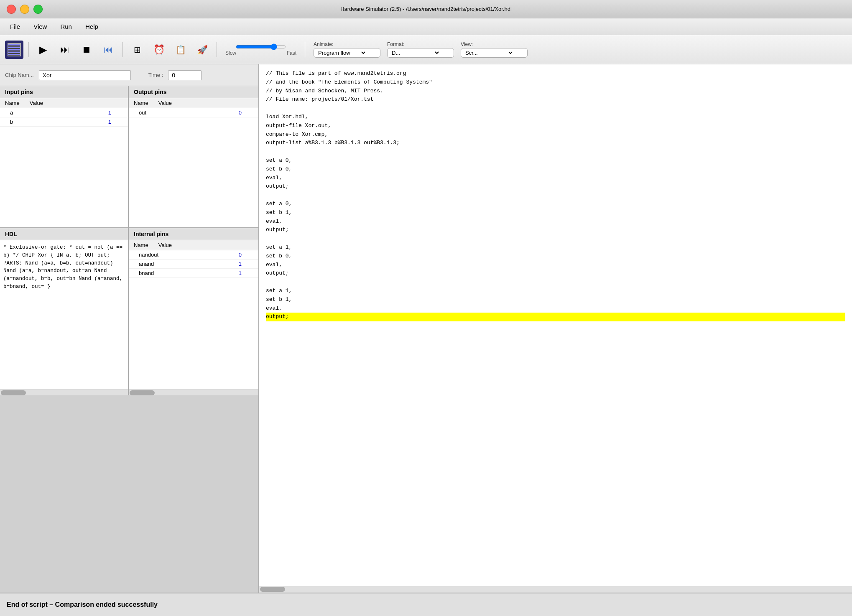  Describe the element at coordinates (66, 27) in the screenshot. I see `menu-run: Run` at that location.